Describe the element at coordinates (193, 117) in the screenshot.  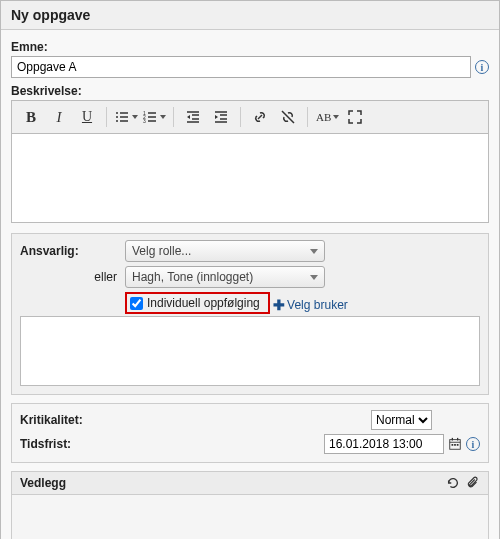
I see `outdent-icon` at that location.